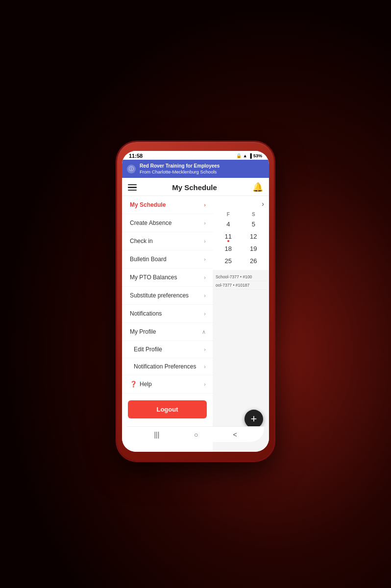 This screenshot has height=588, width=391. What do you see at coordinates (241, 240) in the screenshot?
I see `calendar-grid: F S 4 5 11 12 18 19` at bounding box center [241, 240].